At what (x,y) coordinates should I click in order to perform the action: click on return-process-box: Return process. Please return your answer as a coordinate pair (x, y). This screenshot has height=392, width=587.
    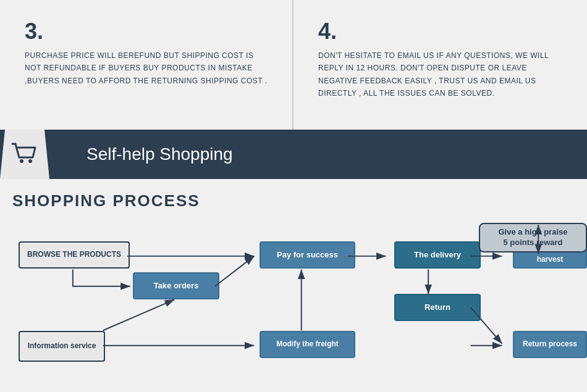
    Looking at the image, I should click on (550, 344).